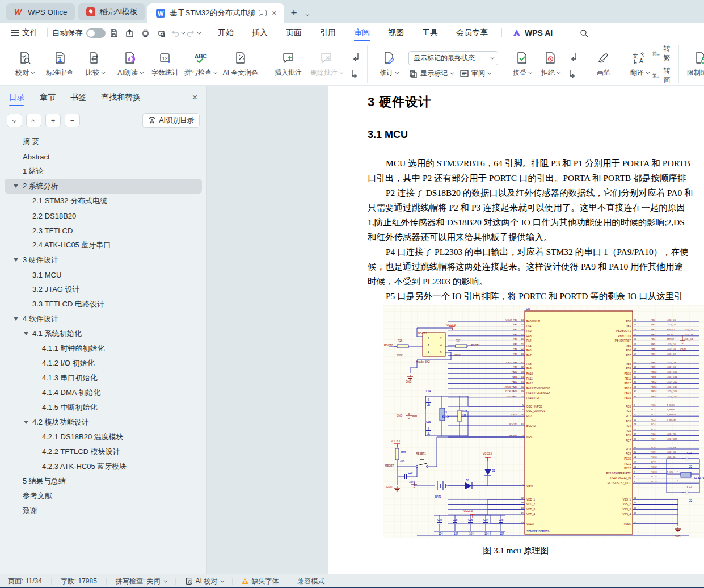 The image size is (704, 588). I want to click on sidebar-tab-书签: 书签, so click(78, 98).